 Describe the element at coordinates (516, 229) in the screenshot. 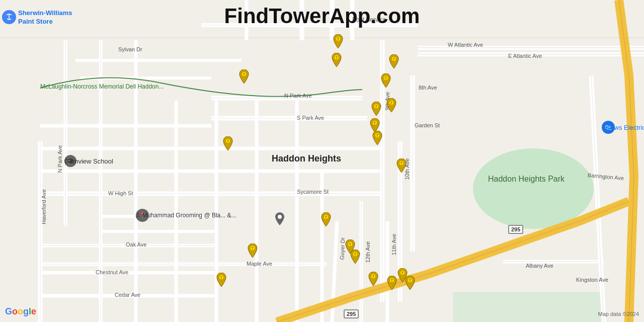

I see `highway-295-badge-1: 295` at that location.